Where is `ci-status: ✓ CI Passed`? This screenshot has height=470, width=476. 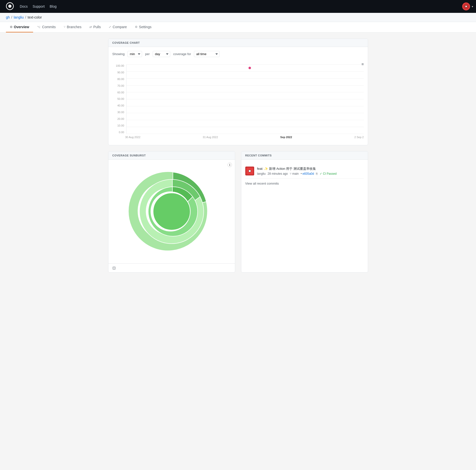 ci-status: ✓ CI Passed is located at coordinates (328, 174).